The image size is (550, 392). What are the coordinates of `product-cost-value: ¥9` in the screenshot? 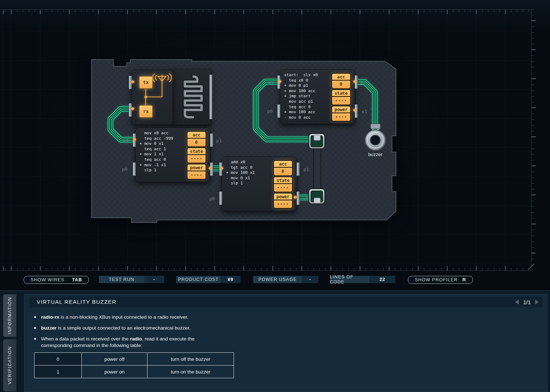 It's located at (230, 279).